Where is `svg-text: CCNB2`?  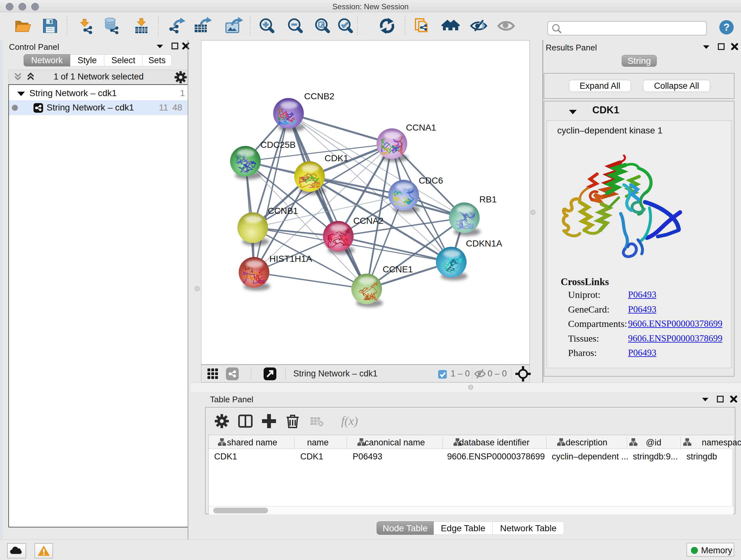 svg-text: CCNB2 is located at coordinates (319, 96).